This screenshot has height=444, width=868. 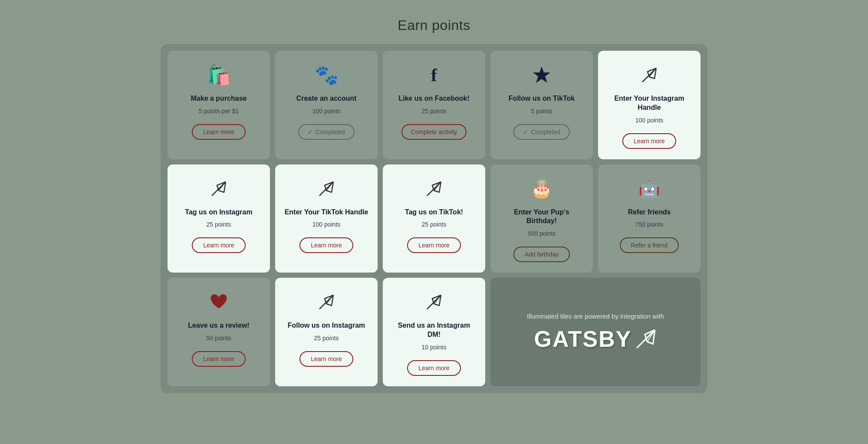 I want to click on card-points: 10 points, so click(x=434, y=347).